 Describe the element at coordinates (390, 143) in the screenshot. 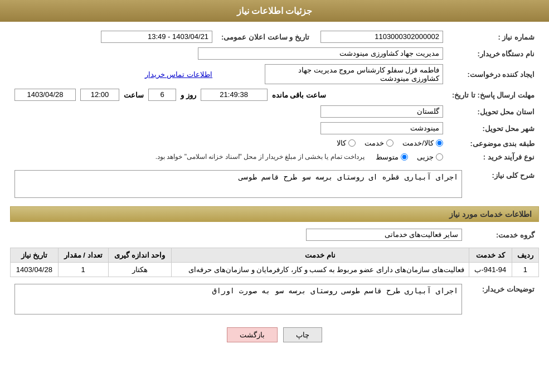

I see `radio-khadamat-input` at that location.